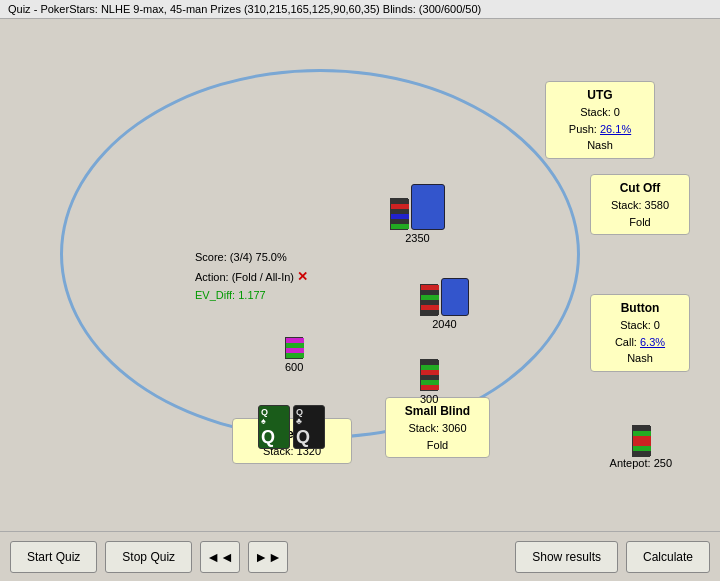 This screenshot has height=581, width=720. What do you see at coordinates (438, 446) in the screenshot?
I see `sb-action: Fold` at bounding box center [438, 446].